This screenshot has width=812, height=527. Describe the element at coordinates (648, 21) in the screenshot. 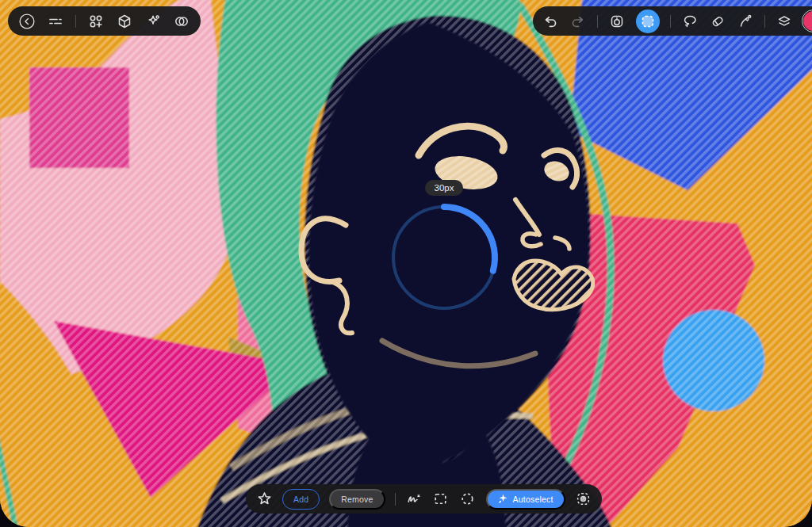

I see `dashed-square-icon` at that location.